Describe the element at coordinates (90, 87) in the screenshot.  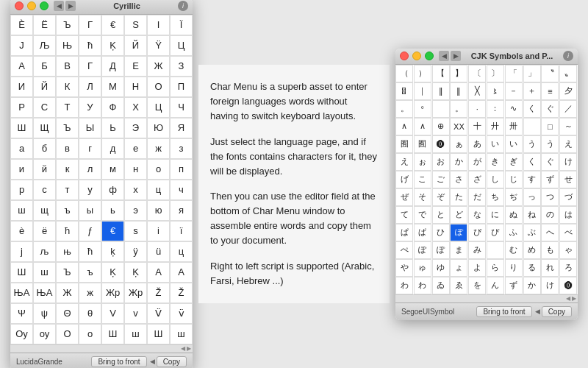
I see `char-cell: Л` at that location.